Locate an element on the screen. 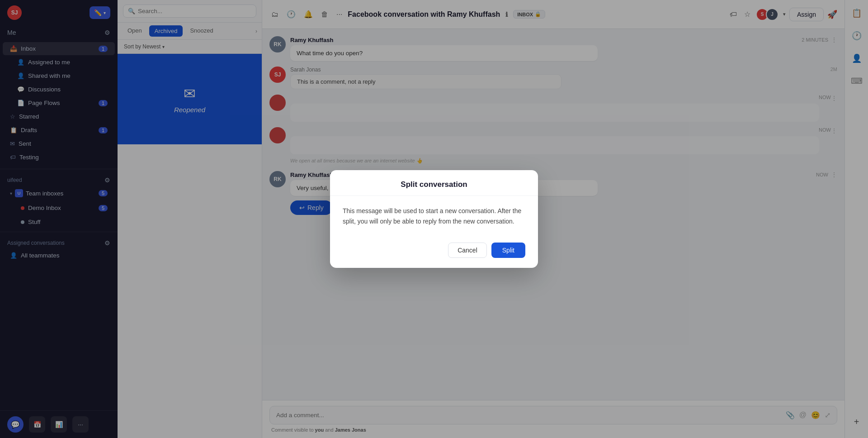  modal-body: This message will be used to start a new… is located at coordinates (434, 216).